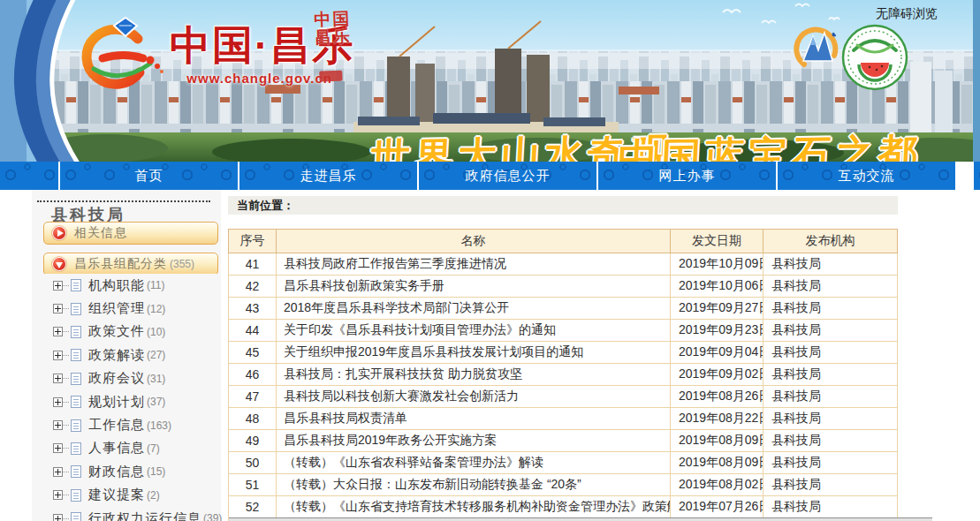  Describe the element at coordinates (474, 463) in the screenshot. I see `document-title-link: （转载）《山东省农科驿站备案管理办法》解读` at that location.